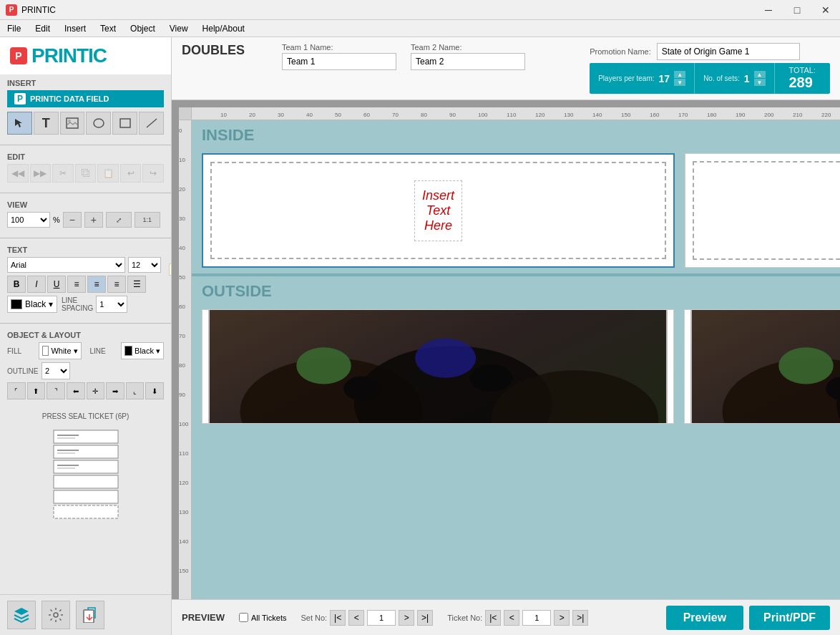 The width and height of the screenshot is (840, 635). Describe the element at coordinates (131, 173) in the screenshot. I see `undo-btn: ↩` at that location.